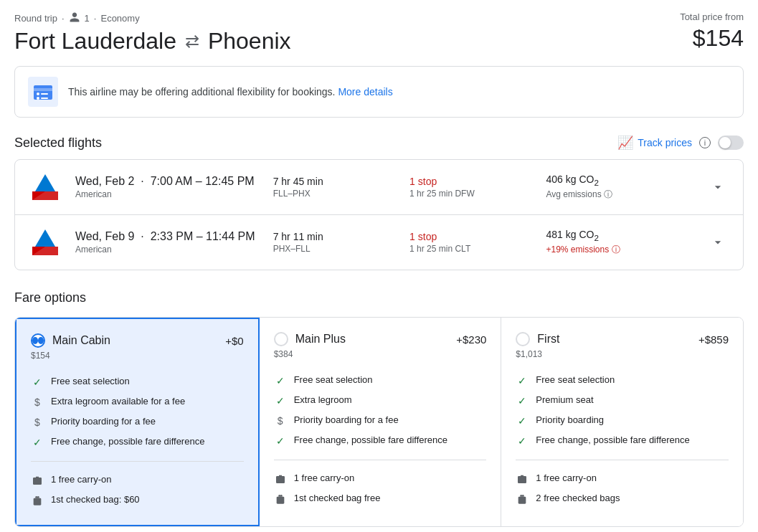  Describe the element at coordinates (379, 188) in the screenshot. I see `flight-row: Wed, Feb 2 · 7:00 AM – 12:45 PM American…` at that location.